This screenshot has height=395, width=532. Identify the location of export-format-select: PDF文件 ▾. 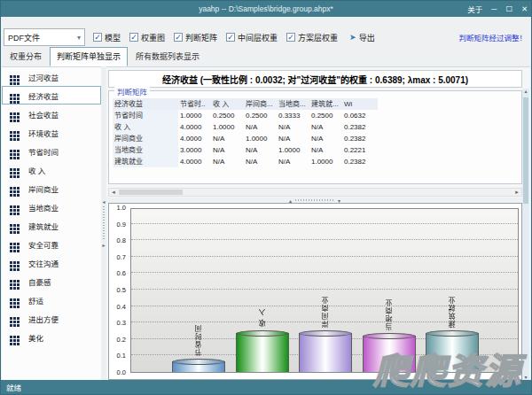
(44, 37).